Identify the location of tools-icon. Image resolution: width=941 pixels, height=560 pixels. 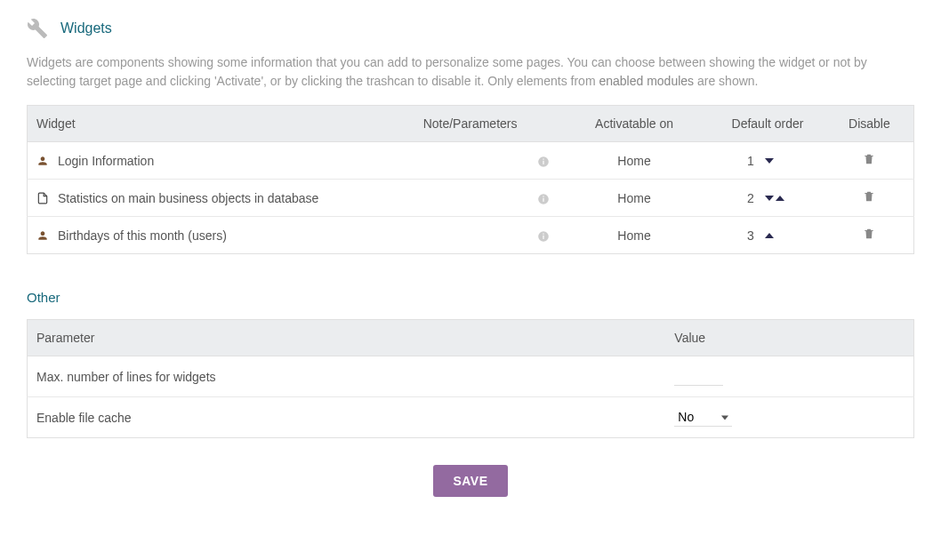
(37, 28).